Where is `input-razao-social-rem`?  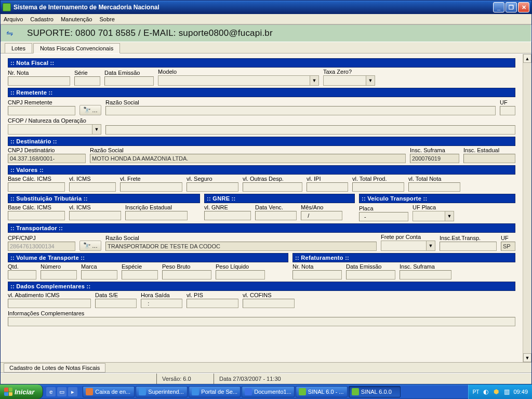
input-razao-social-rem is located at coordinates (300, 111).